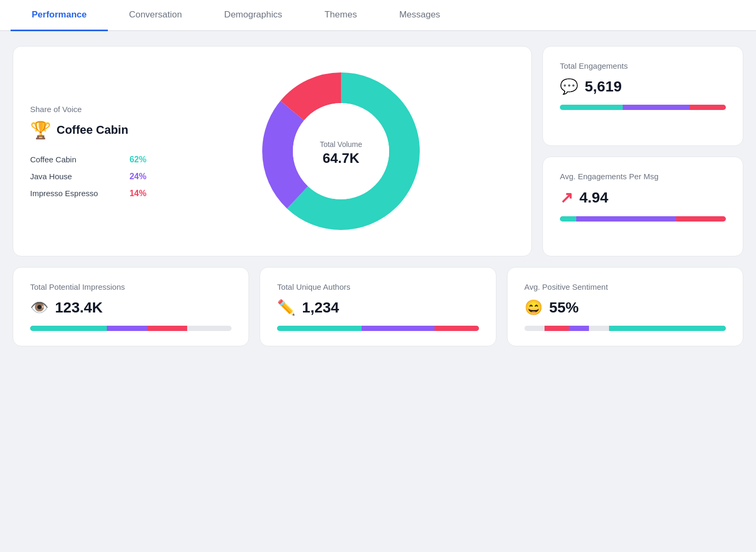  I want to click on total-impressions-value: 123.4K, so click(79, 308).